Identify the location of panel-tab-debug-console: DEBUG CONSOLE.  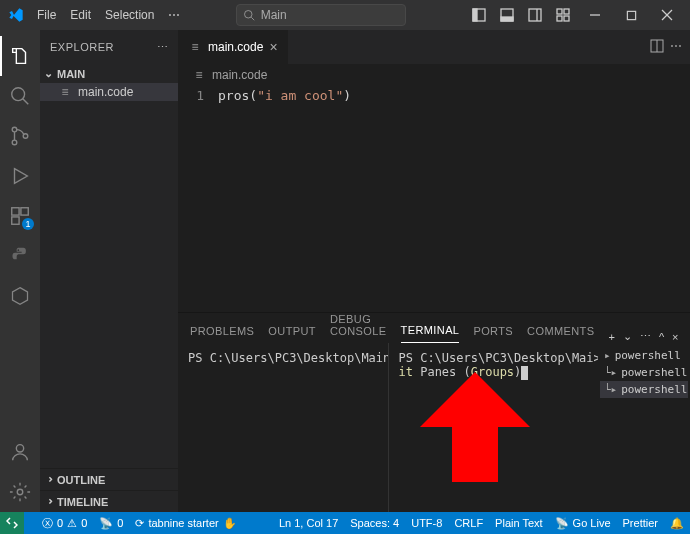
(358, 328).